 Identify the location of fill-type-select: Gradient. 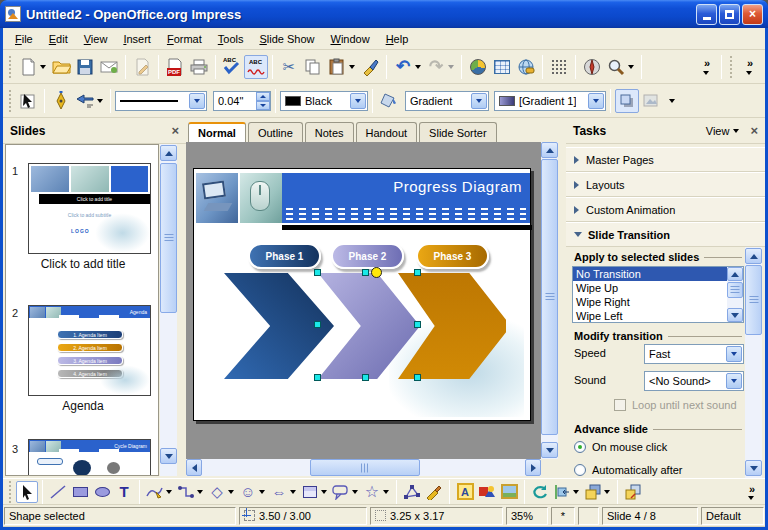
(447, 101).